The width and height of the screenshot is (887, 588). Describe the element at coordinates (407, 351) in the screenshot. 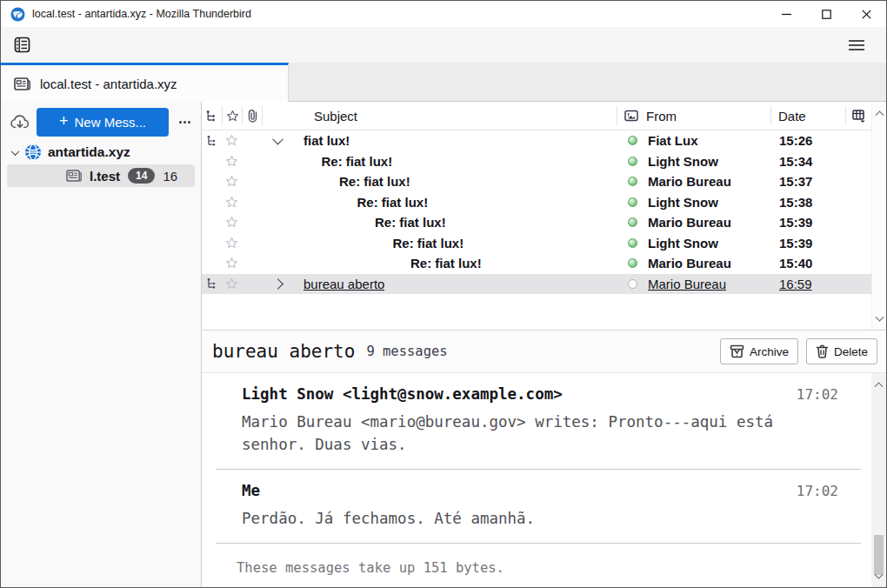

I see `thread-message-count: 9 messages` at that location.